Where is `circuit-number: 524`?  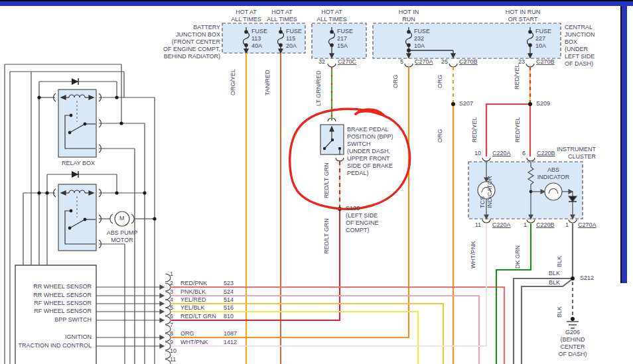
circuit-number: 524 is located at coordinates (228, 292).